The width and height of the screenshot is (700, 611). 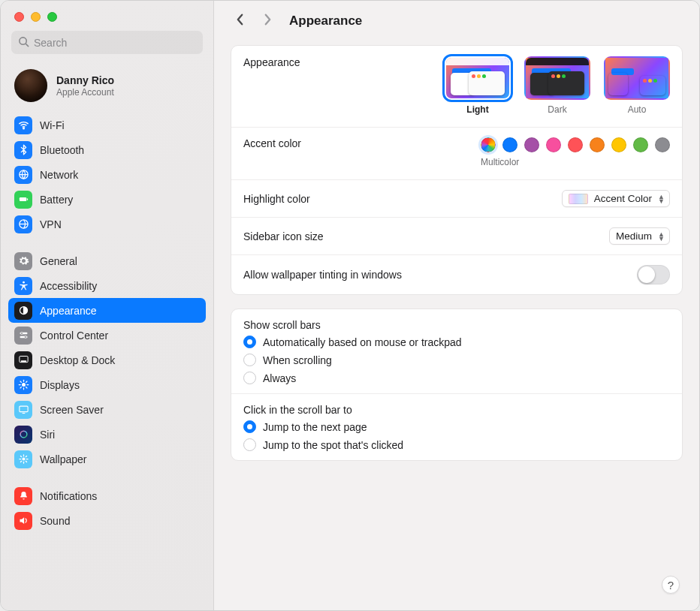 I want to click on accent-multicolor, so click(x=488, y=145).